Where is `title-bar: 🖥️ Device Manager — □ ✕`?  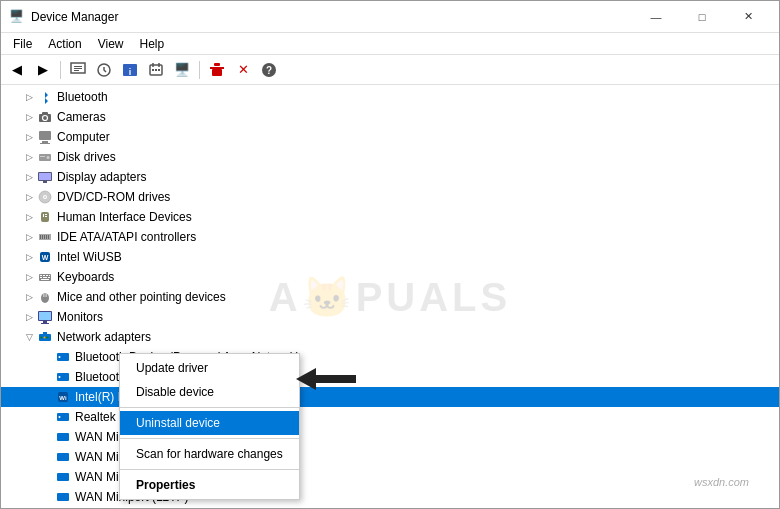
title-bar: 🖥️ Device Manager — □ ✕ is located at coordinates (390, 17).